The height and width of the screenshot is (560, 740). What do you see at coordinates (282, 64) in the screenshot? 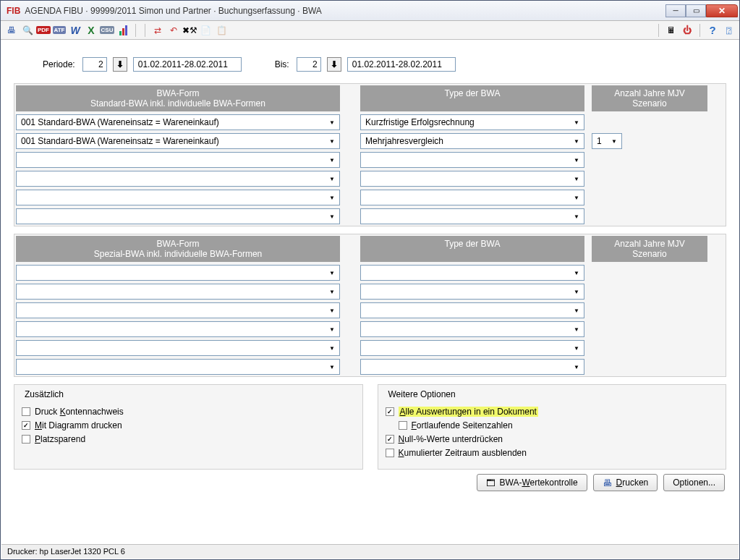
I see `period-to-label: Bis:` at bounding box center [282, 64].